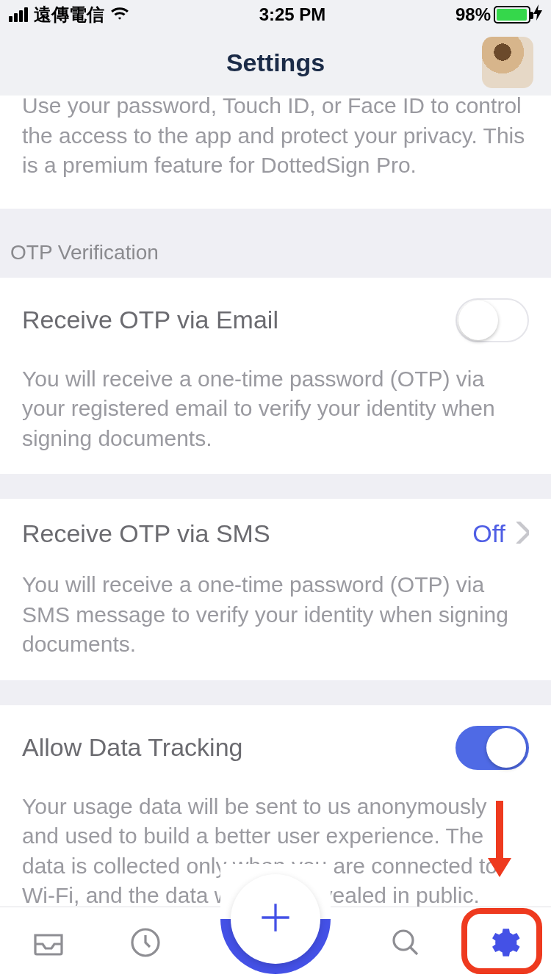 The height and width of the screenshot is (980, 551). What do you see at coordinates (276, 243) in the screenshot?
I see `otp-section-header: OTP Verification` at bounding box center [276, 243].